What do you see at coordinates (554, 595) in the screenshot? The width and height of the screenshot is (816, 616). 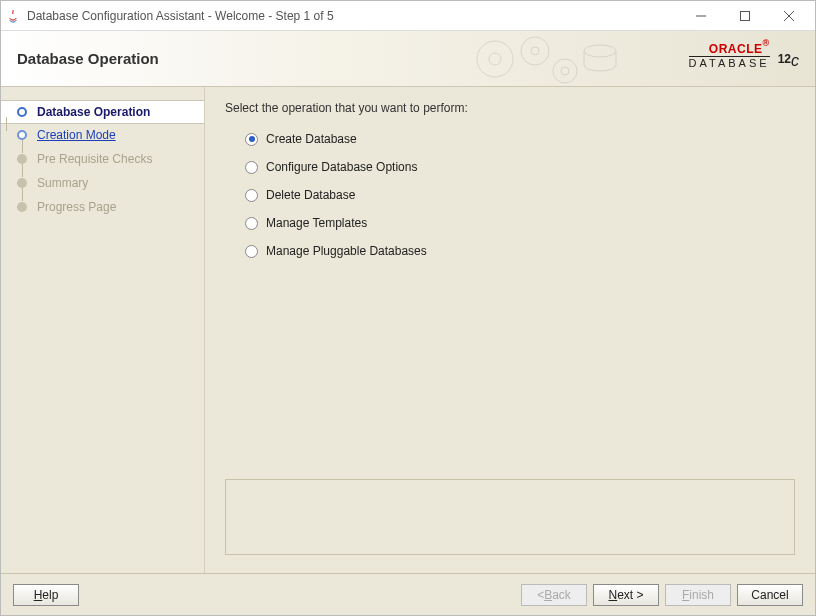 I see `back-button: < Back` at bounding box center [554, 595].